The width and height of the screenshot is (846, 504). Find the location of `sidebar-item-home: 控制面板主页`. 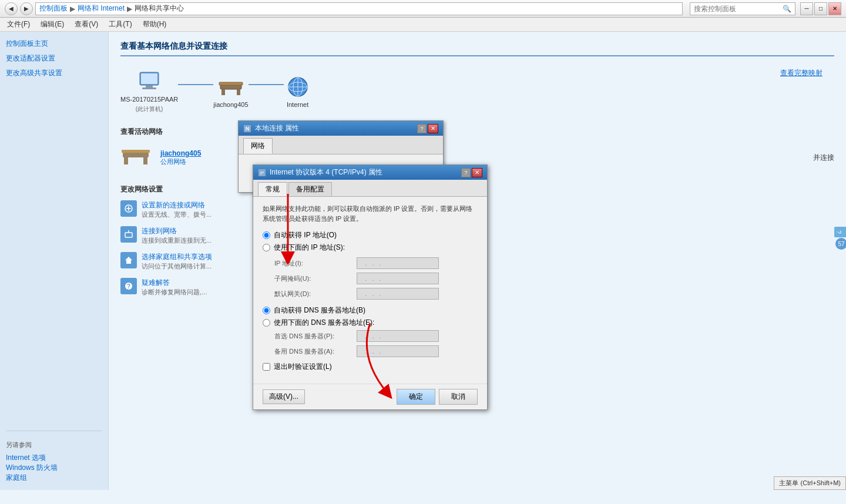

sidebar-item-home: 控制面板主页 is located at coordinates (54, 43).